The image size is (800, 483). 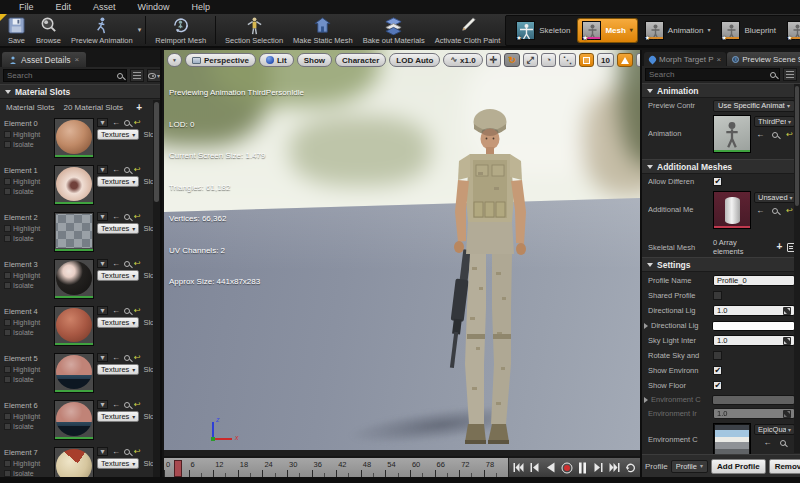 I want to click on timeline-ruler: 0 6 12 18 24 30 36 42 48 54 60 66 72 78, so click(x=402, y=466).